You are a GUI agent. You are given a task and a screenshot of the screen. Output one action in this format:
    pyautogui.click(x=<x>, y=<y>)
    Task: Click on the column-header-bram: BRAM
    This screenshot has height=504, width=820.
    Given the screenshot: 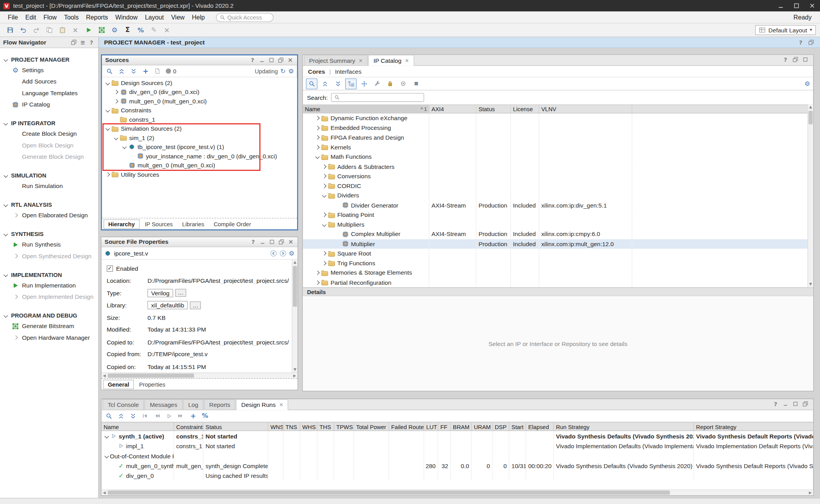 What is the action you would take?
    pyautogui.click(x=461, y=426)
    